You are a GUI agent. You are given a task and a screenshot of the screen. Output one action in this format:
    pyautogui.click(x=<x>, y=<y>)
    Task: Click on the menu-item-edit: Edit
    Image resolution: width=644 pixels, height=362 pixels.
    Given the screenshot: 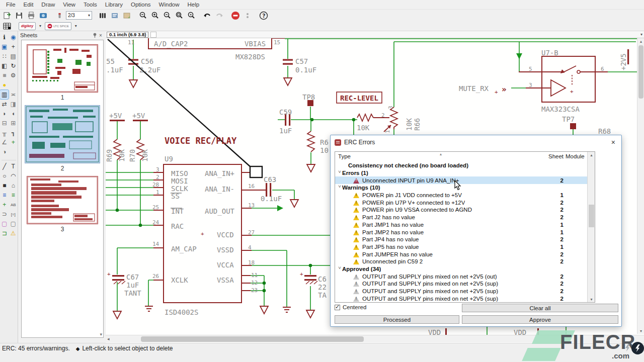 What is the action you would take?
    pyautogui.click(x=29, y=5)
    